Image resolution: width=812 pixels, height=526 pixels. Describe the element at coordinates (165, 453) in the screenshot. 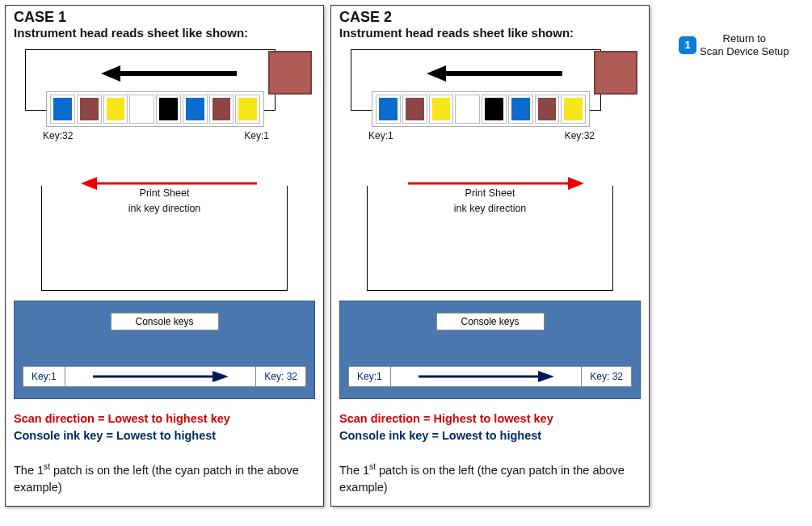

I see `case-1-summary: Scan direction = Lowest to highest key C…` at that location.